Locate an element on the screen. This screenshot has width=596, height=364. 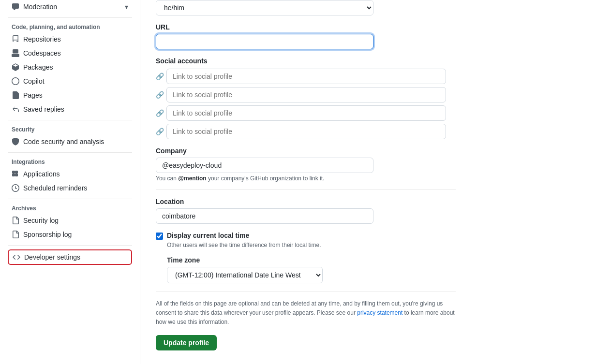
location-group: Location is located at coordinates (265, 211).